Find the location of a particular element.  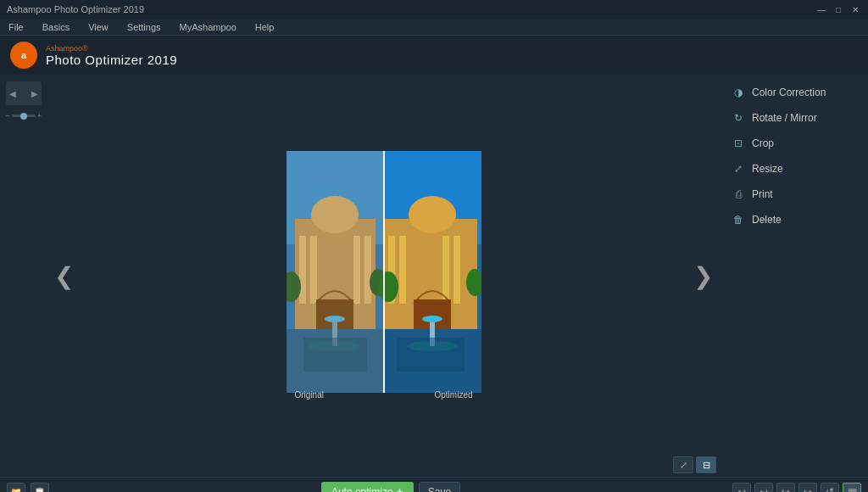

browse-folder-button: 📁 is located at coordinates (16, 487).